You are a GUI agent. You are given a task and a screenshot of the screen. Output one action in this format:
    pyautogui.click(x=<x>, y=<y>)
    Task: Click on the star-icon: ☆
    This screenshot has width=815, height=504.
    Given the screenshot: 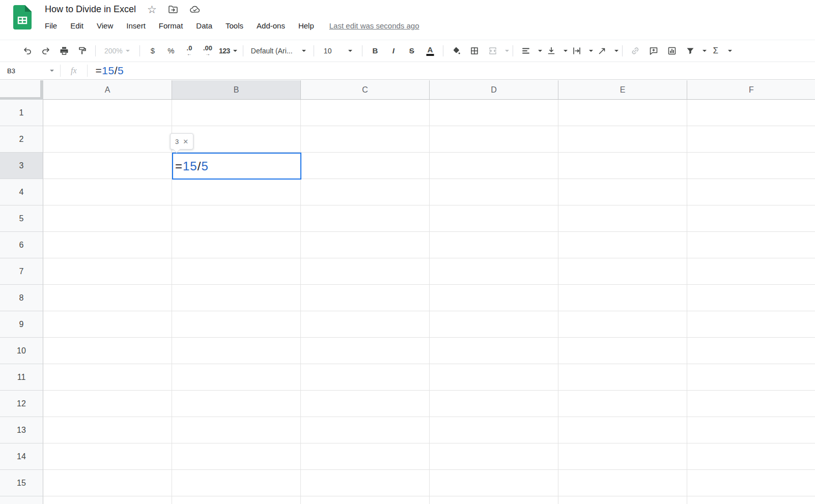 What is the action you would take?
    pyautogui.click(x=152, y=10)
    